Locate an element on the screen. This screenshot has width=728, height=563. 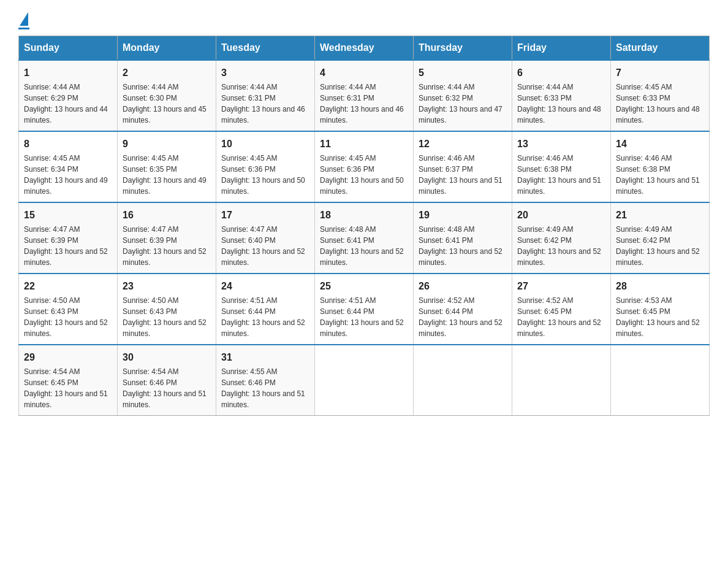
day-number: 22 is located at coordinates (68, 286).